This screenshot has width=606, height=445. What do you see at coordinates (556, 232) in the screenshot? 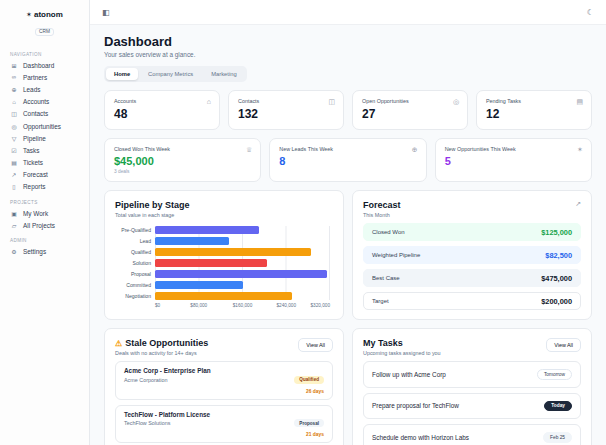
I see `forecast-value: $125,000` at bounding box center [556, 232].